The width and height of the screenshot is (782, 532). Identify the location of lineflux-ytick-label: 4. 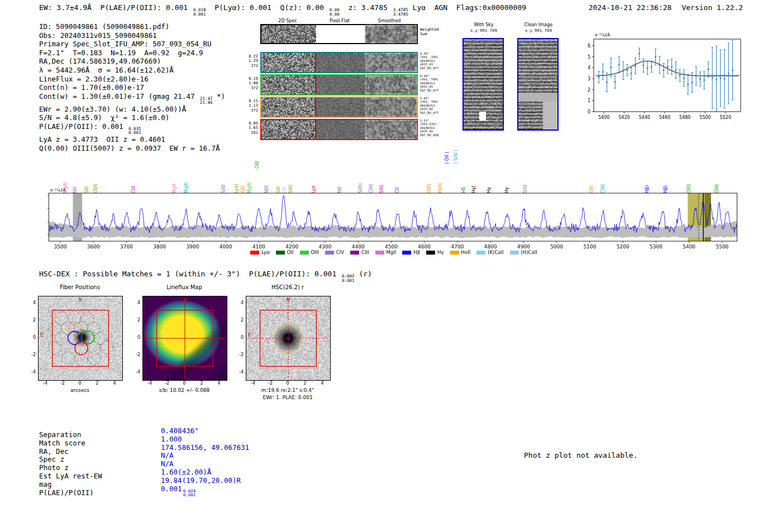
(136, 303).